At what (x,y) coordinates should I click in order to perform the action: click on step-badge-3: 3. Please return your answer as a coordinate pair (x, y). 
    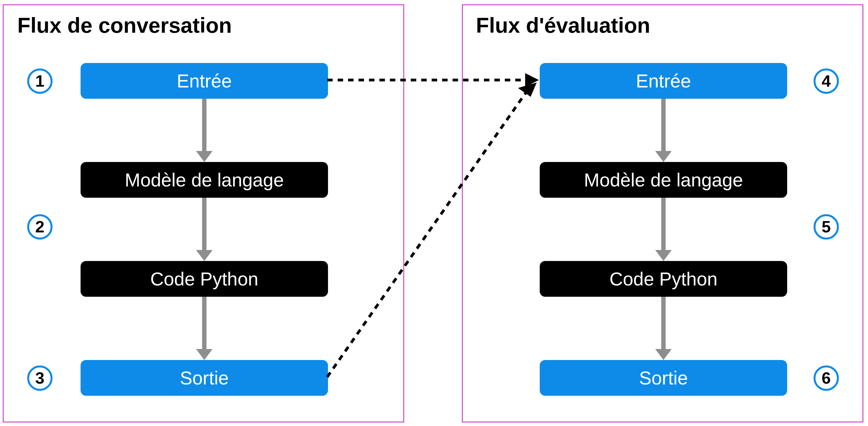
    Looking at the image, I should click on (40, 378).